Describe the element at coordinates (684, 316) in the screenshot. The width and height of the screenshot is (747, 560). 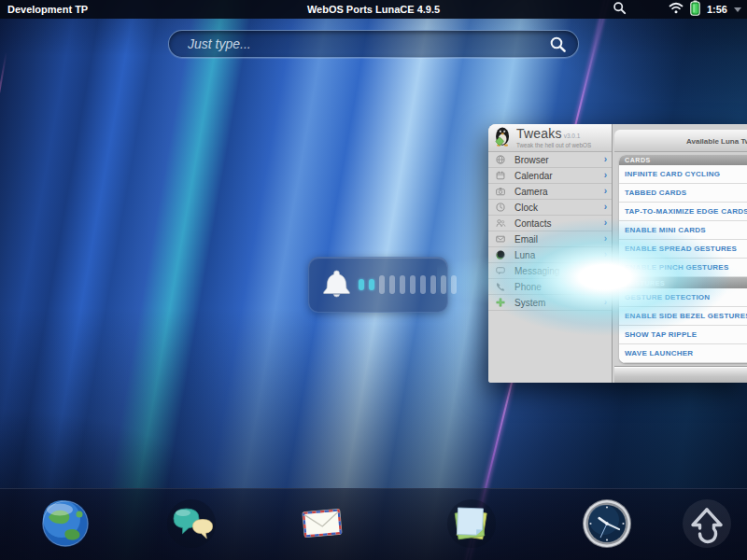
I see `tweak-item: ENABLE SIDE BEZEL GESTURES` at that location.